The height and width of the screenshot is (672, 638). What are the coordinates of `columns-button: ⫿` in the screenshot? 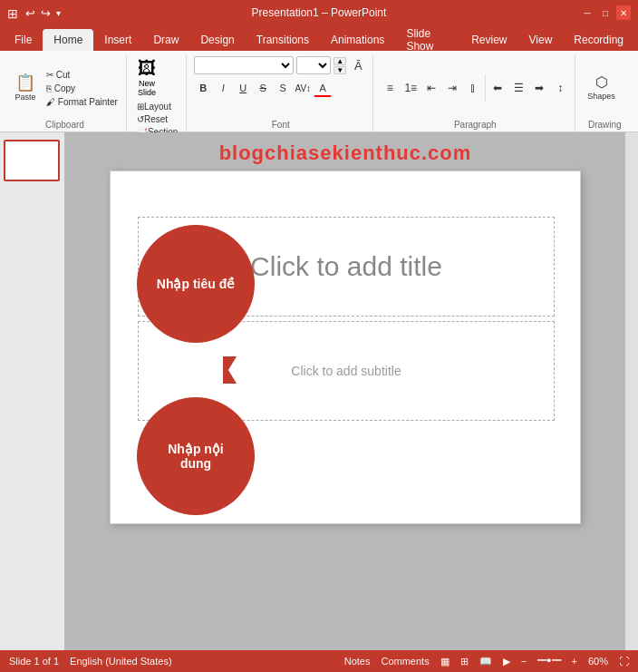 It's located at (473, 88).